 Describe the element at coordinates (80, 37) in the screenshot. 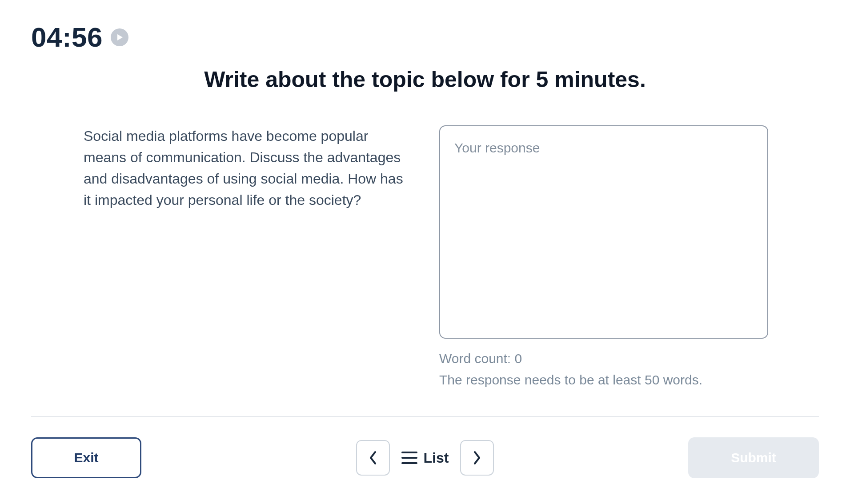

I see `timer: 04:56` at that location.